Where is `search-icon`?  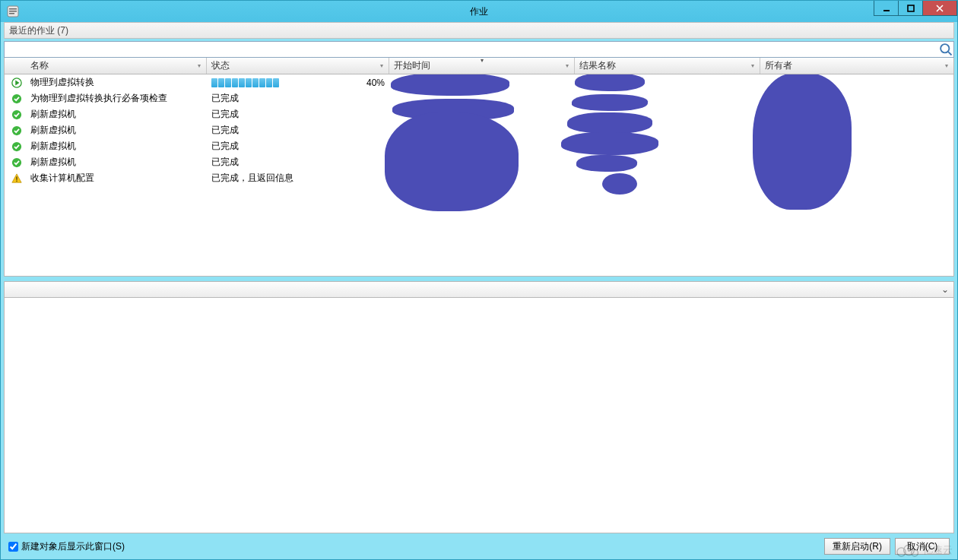
search-icon is located at coordinates (946, 49).